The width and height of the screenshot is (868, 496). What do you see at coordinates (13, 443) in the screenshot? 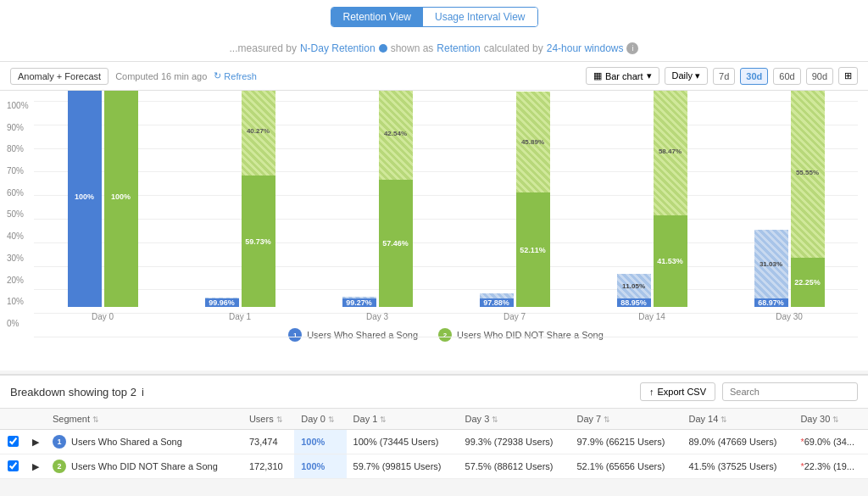
I see `row1-checkbox-cell` at bounding box center [13, 443].